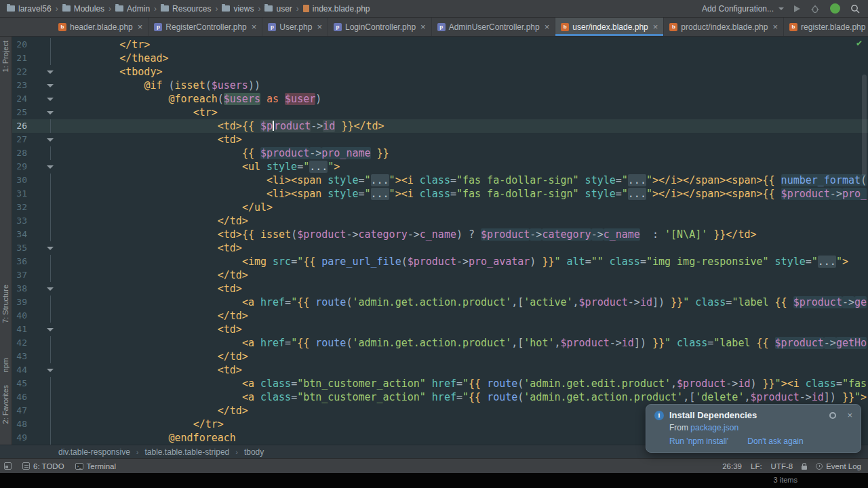  What do you see at coordinates (797, 9) in the screenshot?
I see `run-icon` at bounding box center [797, 9].